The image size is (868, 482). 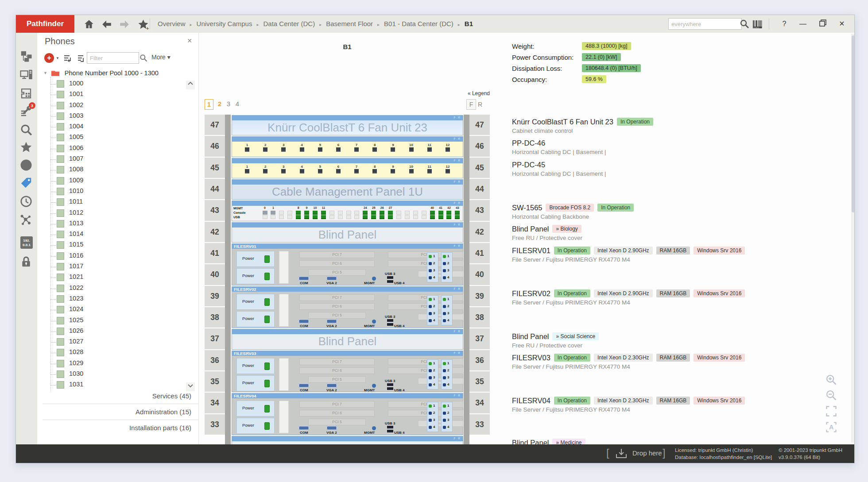 What do you see at coordinates (640, 442) in the screenshot?
I see `device-entry: Blind Panel» Medicine` at bounding box center [640, 442].